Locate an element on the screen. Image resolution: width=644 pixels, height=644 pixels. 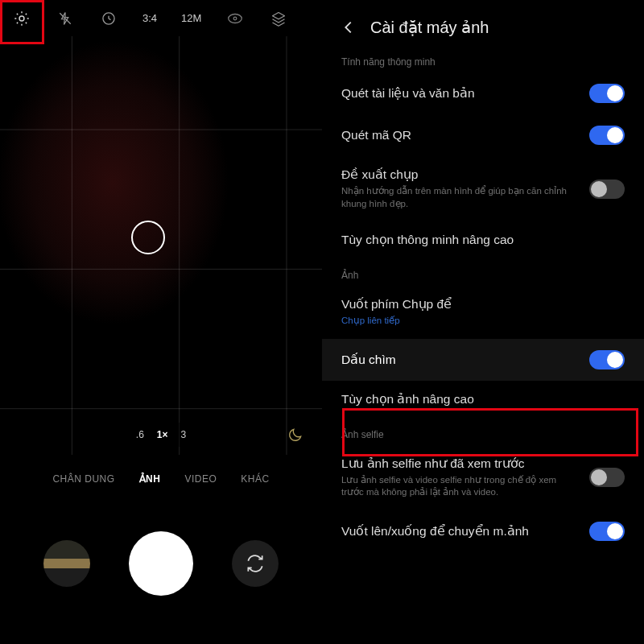
motion-icon is located at coordinates (235, 19).